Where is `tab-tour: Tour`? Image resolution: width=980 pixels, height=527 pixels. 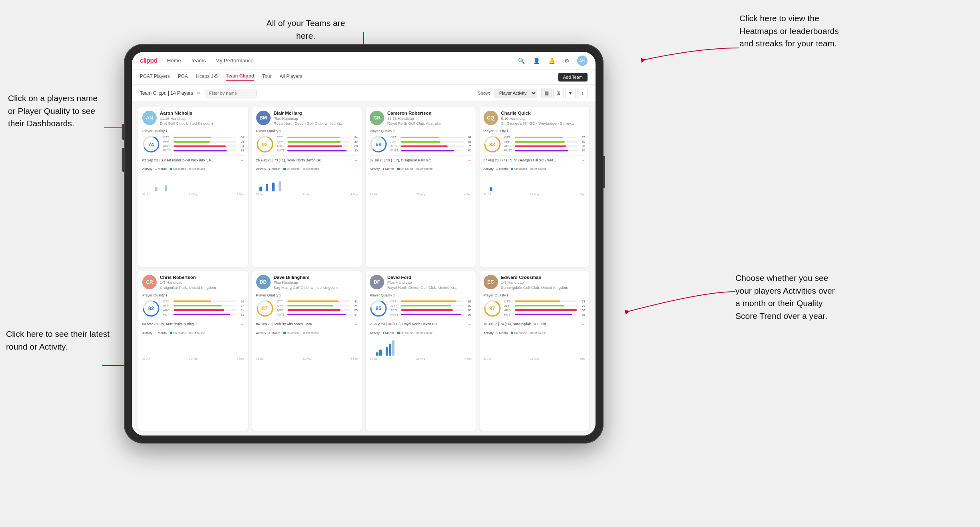 tab-tour: Tour is located at coordinates (267, 77).